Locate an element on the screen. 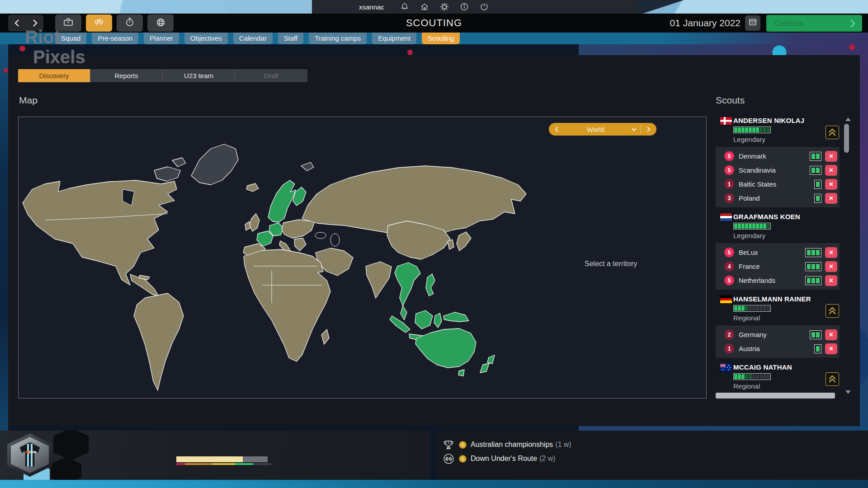  event-row-australian-championships: 1iAustralian championships(1 w) is located at coordinates (506, 445).